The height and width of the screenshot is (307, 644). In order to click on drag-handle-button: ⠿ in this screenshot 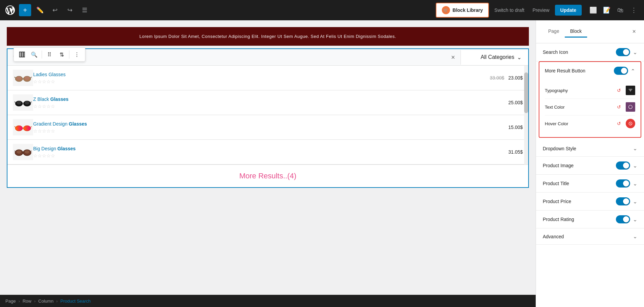, I will do `click(49, 54)`.